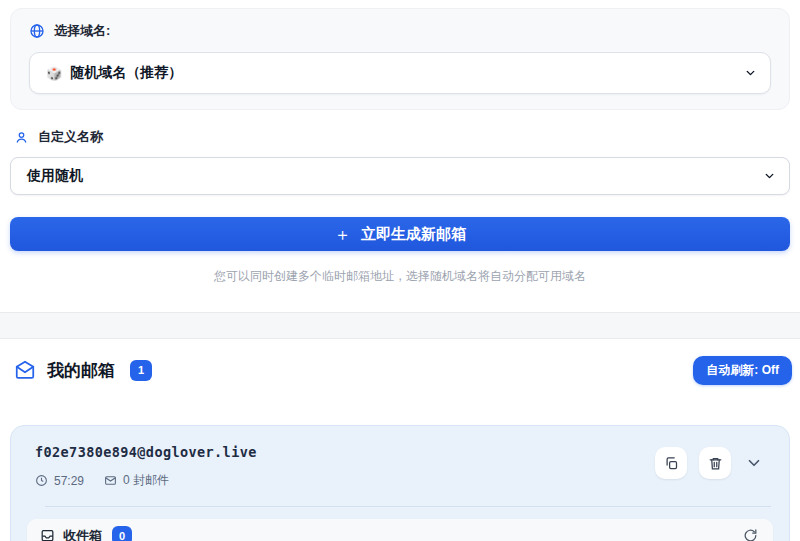  I want to click on trash-icon, so click(716, 464).